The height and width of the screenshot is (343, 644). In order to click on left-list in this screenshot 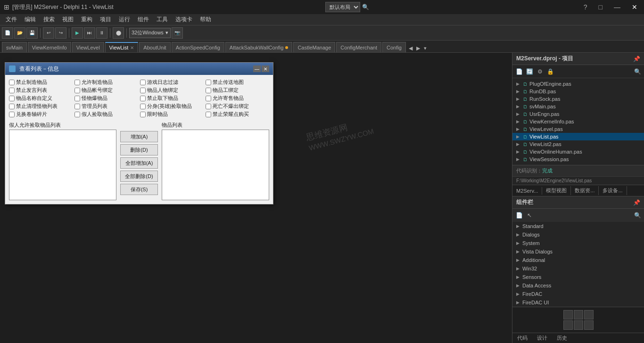, I will do `click(63, 165)`.